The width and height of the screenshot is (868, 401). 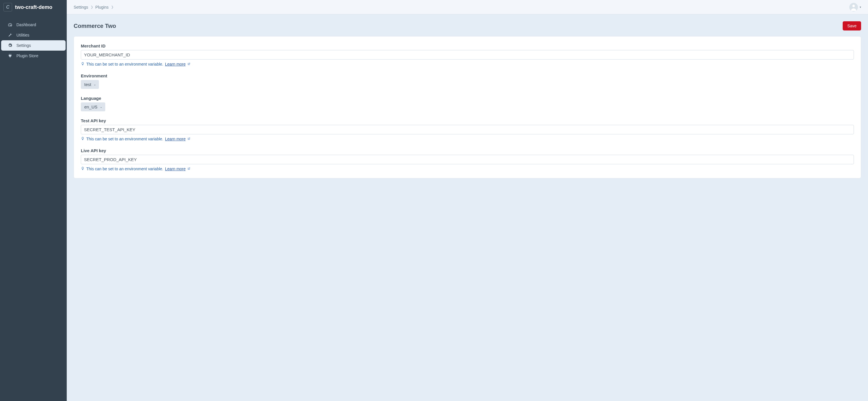 What do you see at coordinates (467, 98) in the screenshot?
I see `field-label: Language` at bounding box center [467, 98].